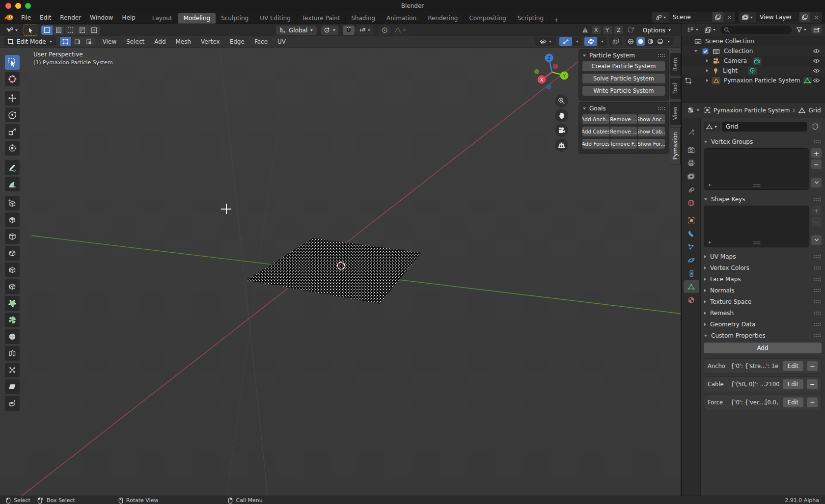  What do you see at coordinates (400, 30) in the screenshot?
I see `proportional-falloff-dropdown` at bounding box center [400, 30].